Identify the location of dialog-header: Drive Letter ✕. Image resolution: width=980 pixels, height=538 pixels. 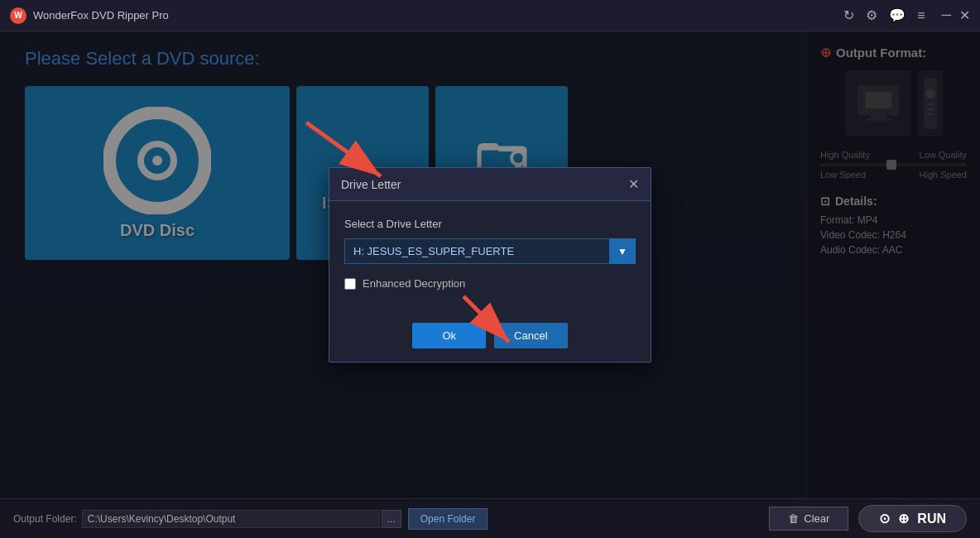
(490, 185).